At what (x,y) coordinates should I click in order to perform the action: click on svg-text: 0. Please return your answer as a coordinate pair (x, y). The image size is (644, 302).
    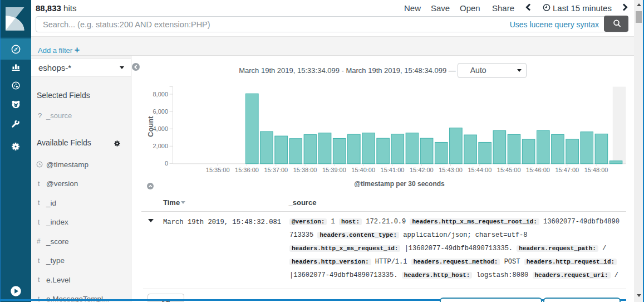
    Looking at the image, I should click on (166, 163).